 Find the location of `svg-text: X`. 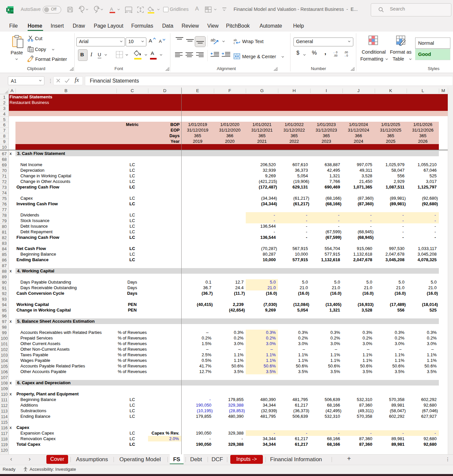

svg-text: X is located at coordinates (9, 10).